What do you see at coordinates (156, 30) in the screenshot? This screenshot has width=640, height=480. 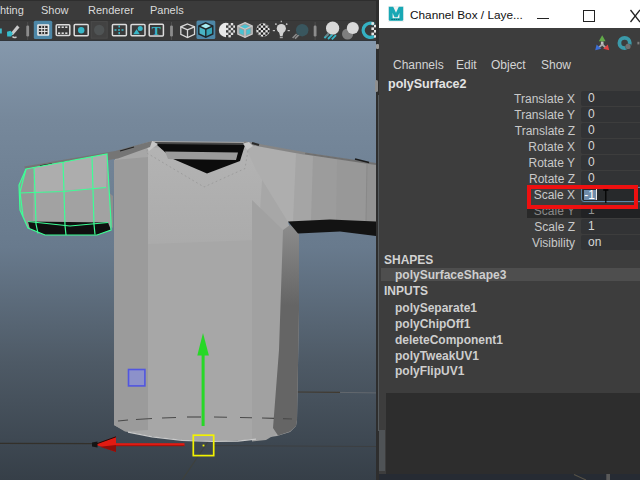 I see `svg-text: T` at bounding box center [156, 30].